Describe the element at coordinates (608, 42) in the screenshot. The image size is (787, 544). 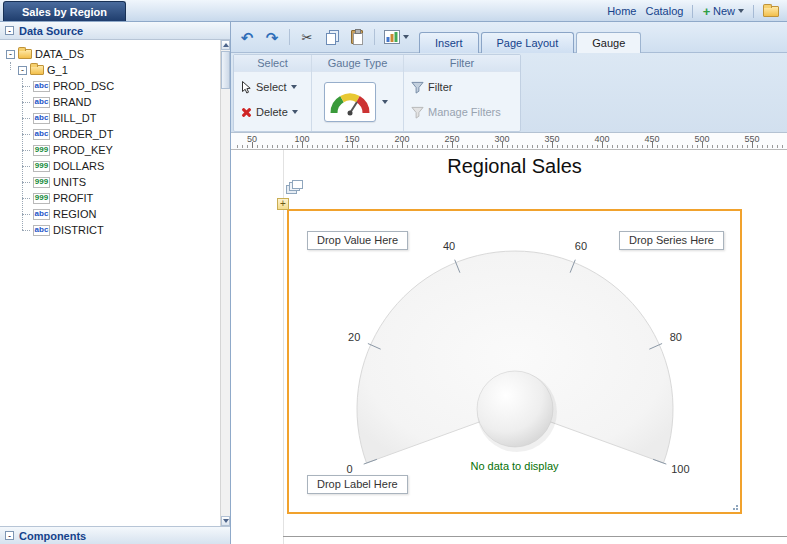
I see `tab-gauge: Gauge` at that location.